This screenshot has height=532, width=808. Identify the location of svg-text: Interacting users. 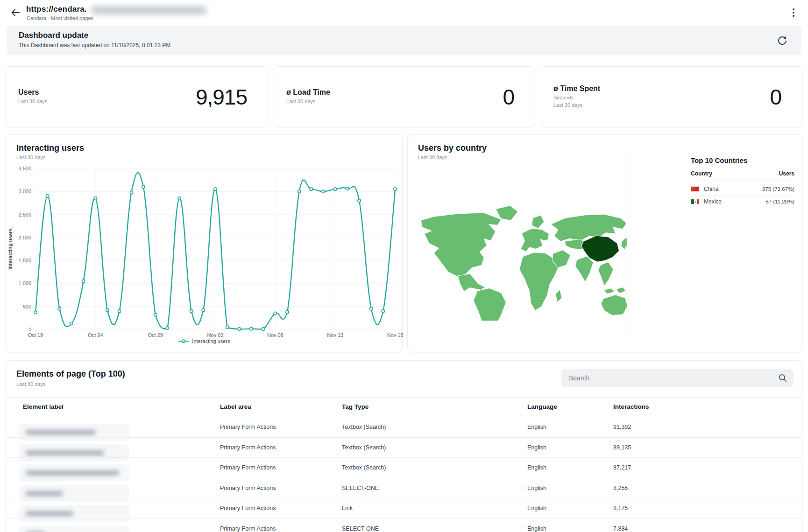
(10, 249).